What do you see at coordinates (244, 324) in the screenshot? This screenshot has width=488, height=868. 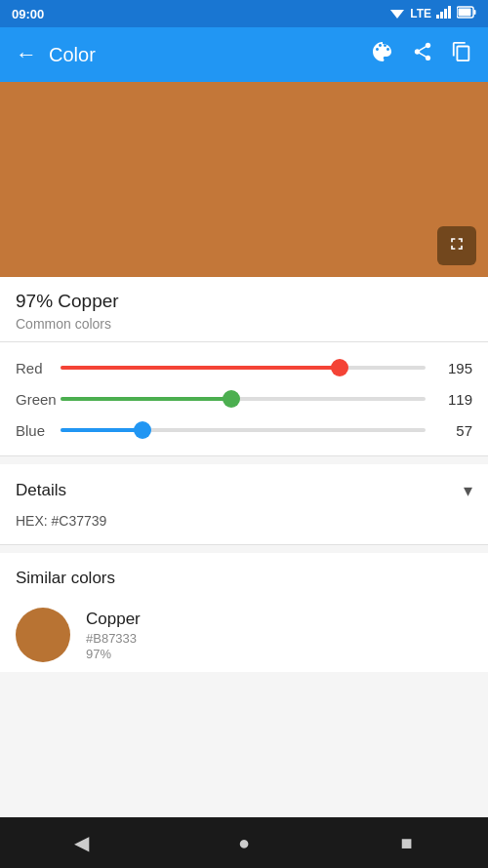 I see `common-colors-label: Common colors` at bounding box center [244, 324].